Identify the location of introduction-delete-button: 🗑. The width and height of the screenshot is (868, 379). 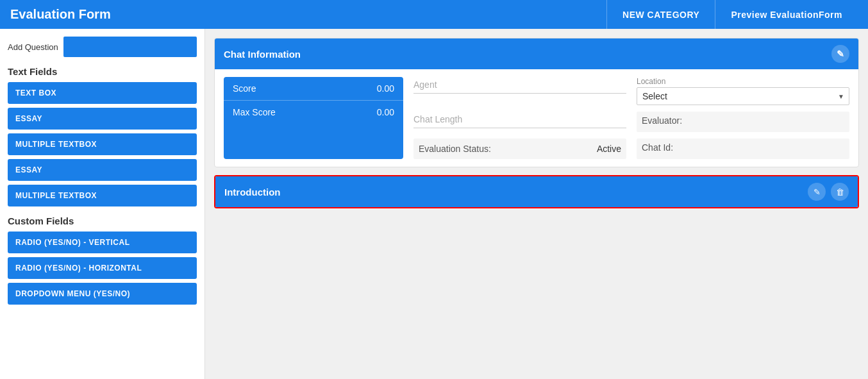
(840, 192).